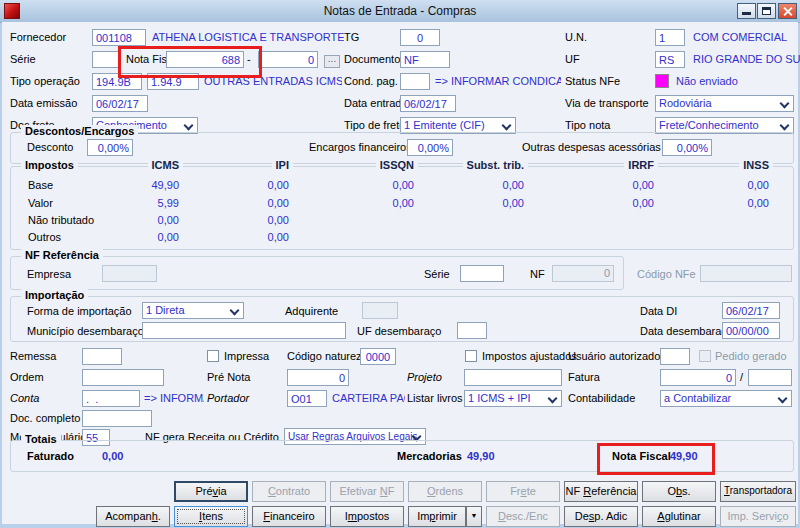  What do you see at coordinates (244, 330) in the screenshot?
I see `municipio-desembaraco-input` at bounding box center [244, 330].